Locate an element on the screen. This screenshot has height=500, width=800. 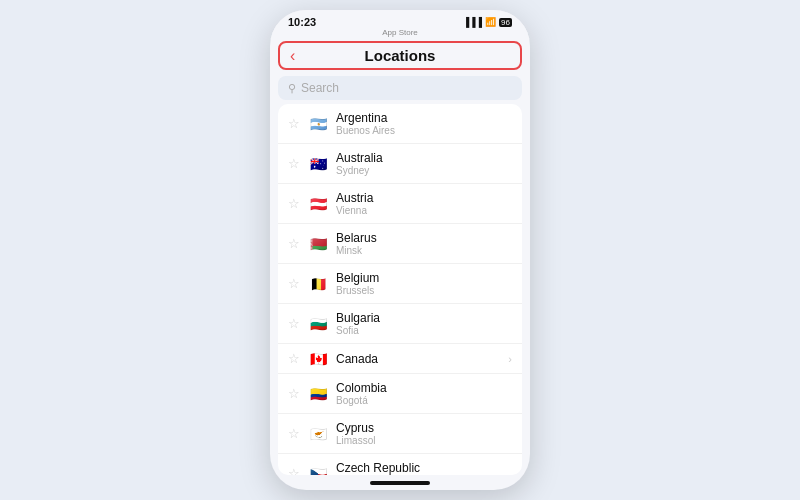
country-name: Colombia is located at coordinates (424, 388).